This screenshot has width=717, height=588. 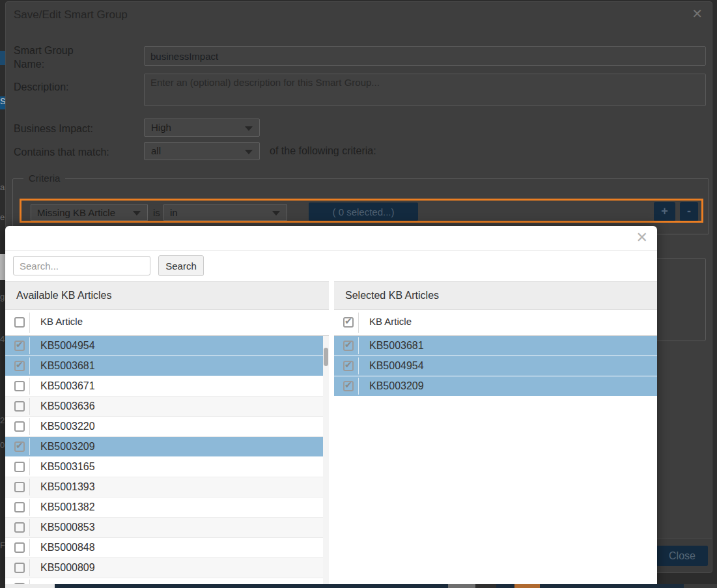 What do you see at coordinates (3, 217) in the screenshot?
I see `clipped-text-fragment: e` at bounding box center [3, 217].